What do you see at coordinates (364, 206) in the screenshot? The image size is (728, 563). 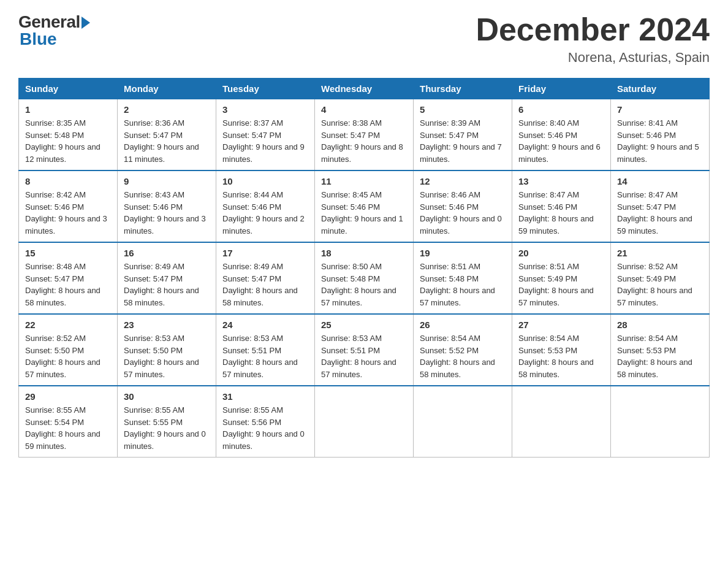 I see `week-row-2: 8 Sunrise: 8:42 AMSunset: 5:46 PMDayligh…` at bounding box center [364, 206].